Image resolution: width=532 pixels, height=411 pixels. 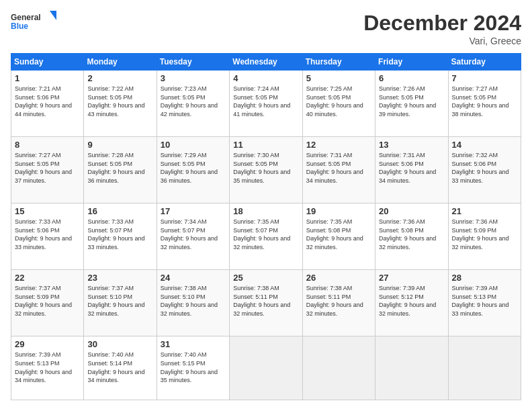 I want to click on table-row: 14Sunrise: 7:32 AMSunset: 5:06 PMDayligh…, so click(x=484, y=171).